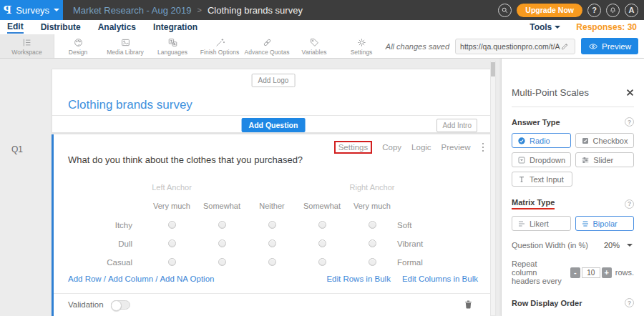 This screenshot has height=316, width=644. What do you see at coordinates (361, 46) in the screenshot?
I see `toolbar-item-settings: Settings` at bounding box center [361, 46].